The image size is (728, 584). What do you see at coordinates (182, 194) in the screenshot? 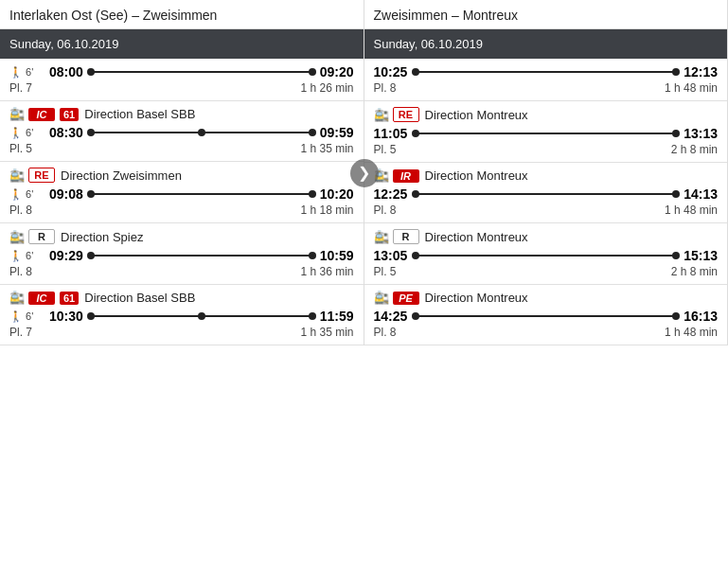
I see `left-time-row-2: 🚶 6' 09:08 10:20` at bounding box center [182, 194].